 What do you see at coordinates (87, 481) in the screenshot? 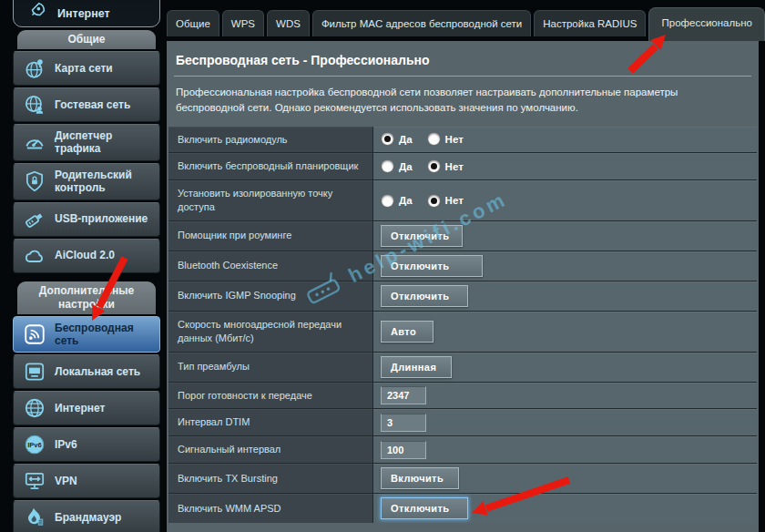
I see `sidebar-item-vpn: VPN` at bounding box center [87, 481].